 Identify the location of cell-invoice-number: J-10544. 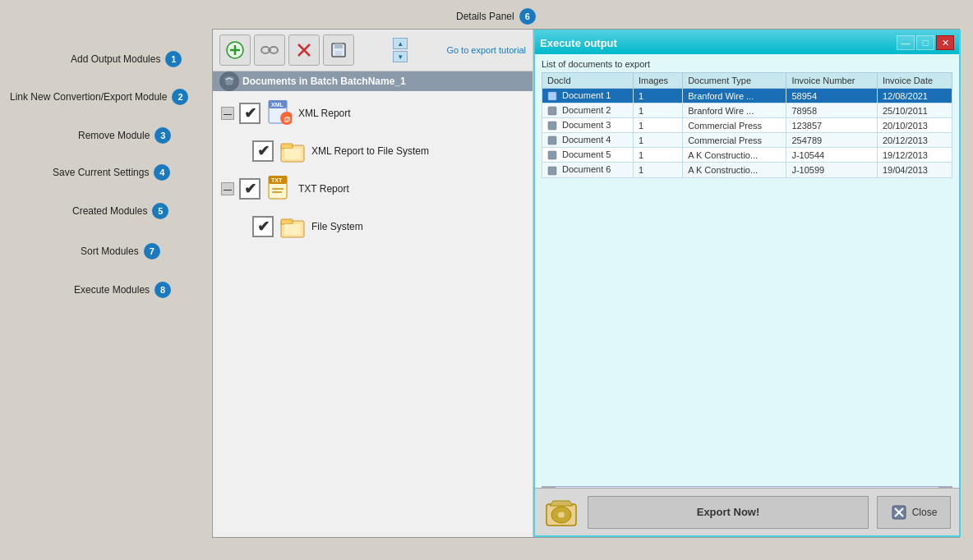
(832, 155).